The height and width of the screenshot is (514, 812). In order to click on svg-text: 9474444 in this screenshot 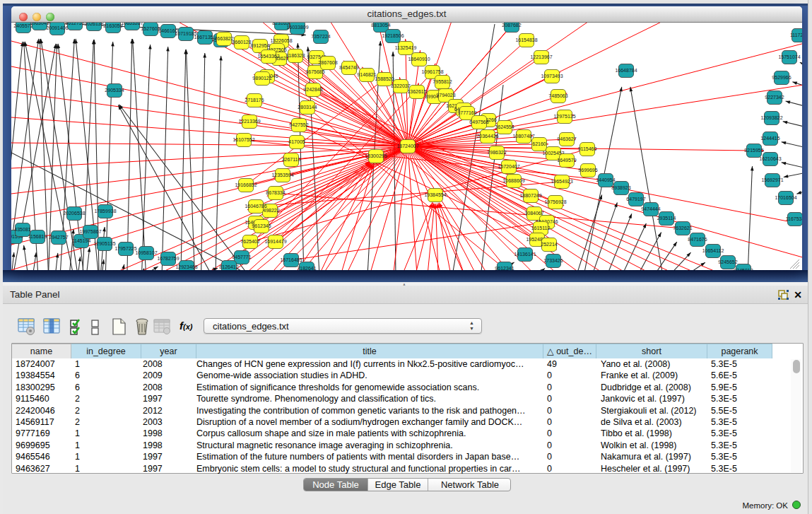, I will do `click(650, 209)`.